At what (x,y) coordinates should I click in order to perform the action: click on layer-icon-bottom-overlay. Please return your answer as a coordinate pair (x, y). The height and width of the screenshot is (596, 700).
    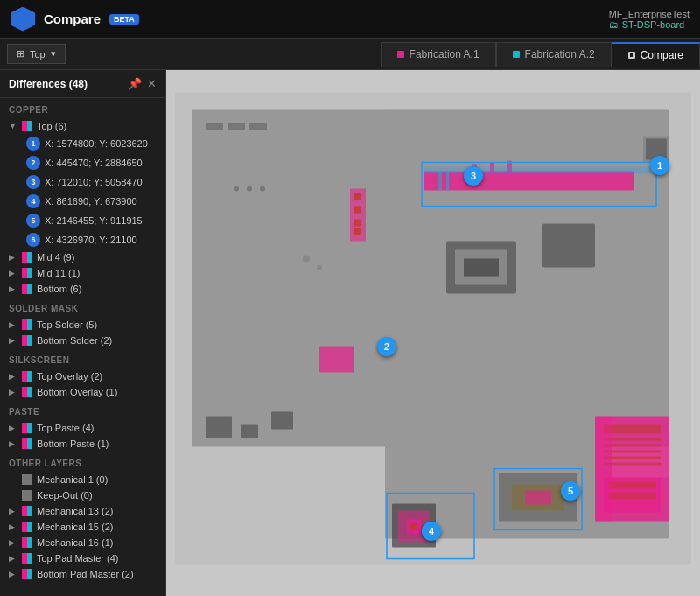
    Looking at the image, I should click on (27, 392).